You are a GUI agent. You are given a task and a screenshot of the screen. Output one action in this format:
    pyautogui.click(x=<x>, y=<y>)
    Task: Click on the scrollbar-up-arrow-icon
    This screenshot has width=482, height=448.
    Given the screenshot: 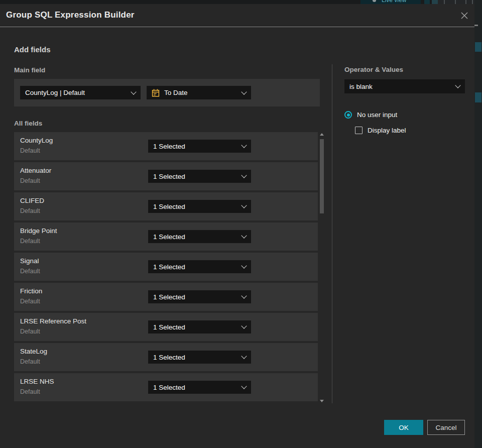 What is the action you would take?
    pyautogui.click(x=322, y=135)
    